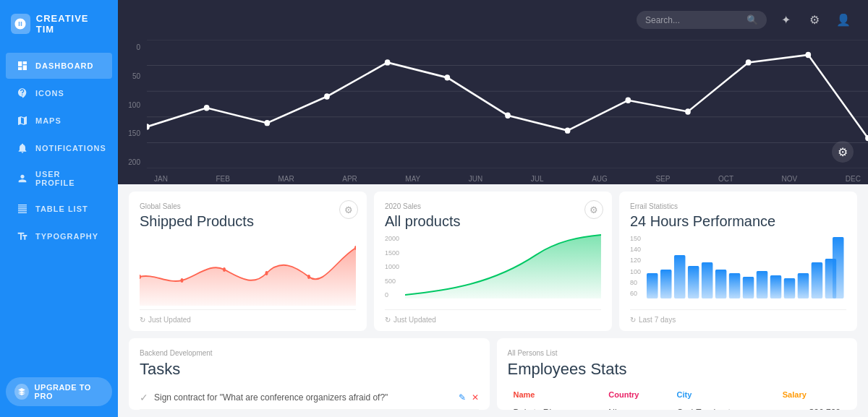  What do you see at coordinates (493, 270) in the screenshot?
I see `card2-chart: 2000 1500 1000 500 0` at bounding box center [493, 270].